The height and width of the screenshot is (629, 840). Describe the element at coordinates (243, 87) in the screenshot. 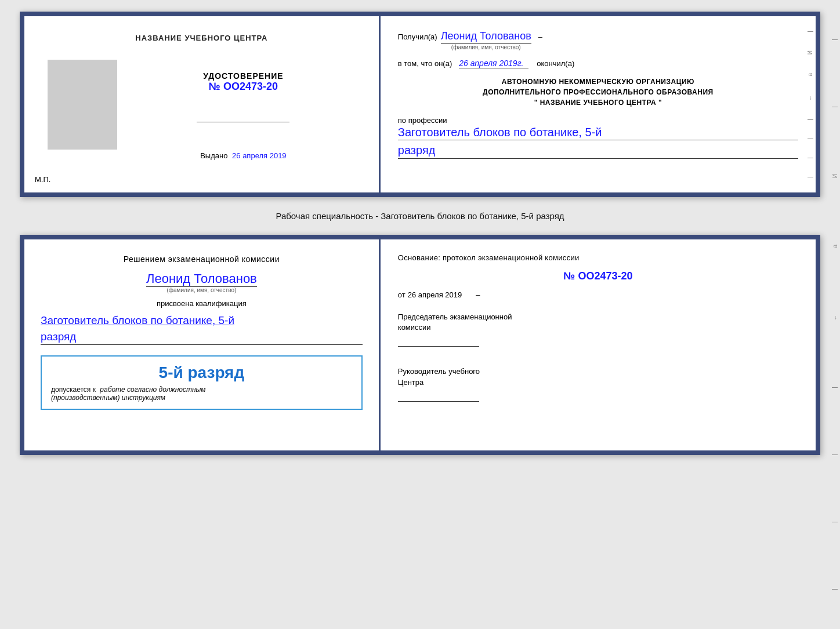

I see `udost-number: № OO2473-20` at that location.